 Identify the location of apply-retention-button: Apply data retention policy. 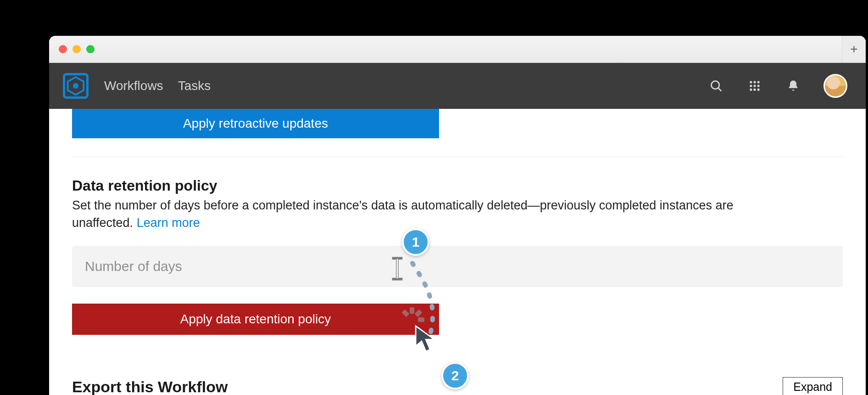
(256, 319).